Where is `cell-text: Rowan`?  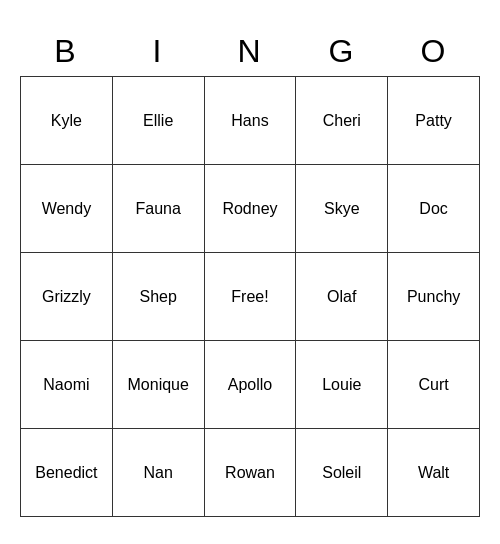 cell-text: Rowan is located at coordinates (250, 473).